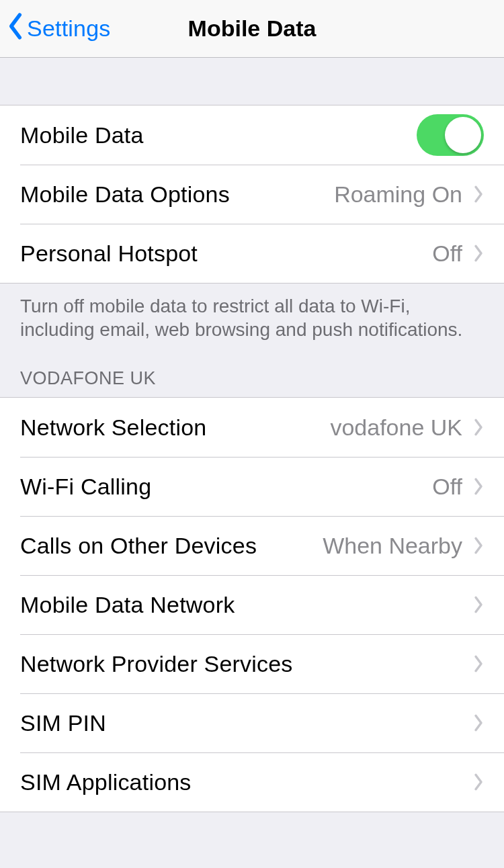 Image resolution: width=504 pixels, height=868 pixels. Describe the element at coordinates (252, 253) in the screenshot. I see `row-personal-hotspot: Personal Hotspot Off` at that location.